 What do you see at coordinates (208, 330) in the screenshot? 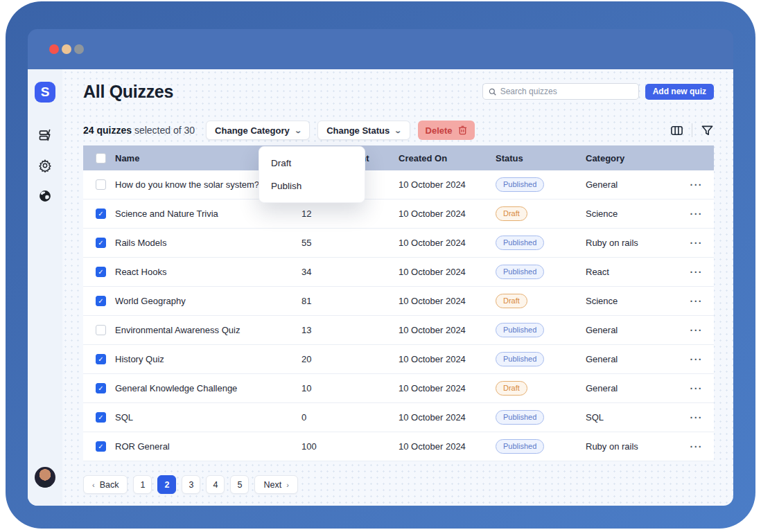
I see `cell-name: Environmental Awareness Quiz` at bounding box center [208, 330].